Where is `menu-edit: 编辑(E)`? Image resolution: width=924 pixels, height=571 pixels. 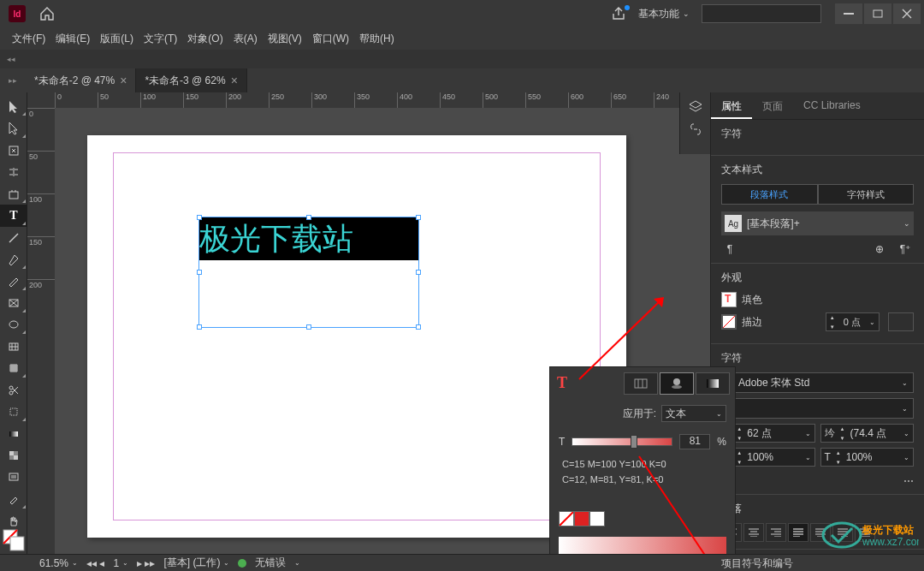
menu-edit: 编辑(E) is located at coordinates (73, 39).